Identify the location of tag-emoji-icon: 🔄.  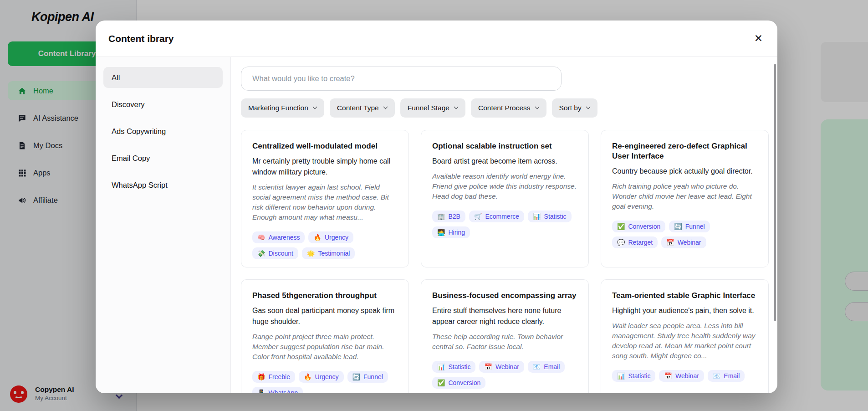
(356, 377).